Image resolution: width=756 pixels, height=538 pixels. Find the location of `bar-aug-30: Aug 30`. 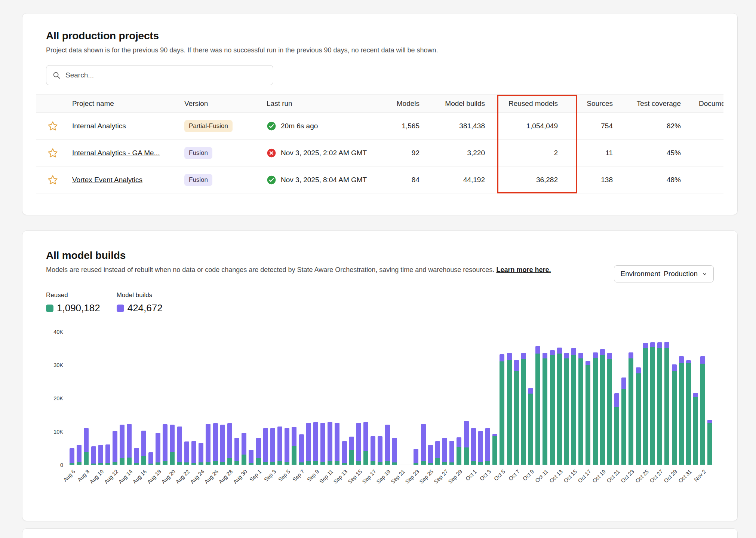

bar-aug-30: Aug 30 is located at coordinates (244, 398).